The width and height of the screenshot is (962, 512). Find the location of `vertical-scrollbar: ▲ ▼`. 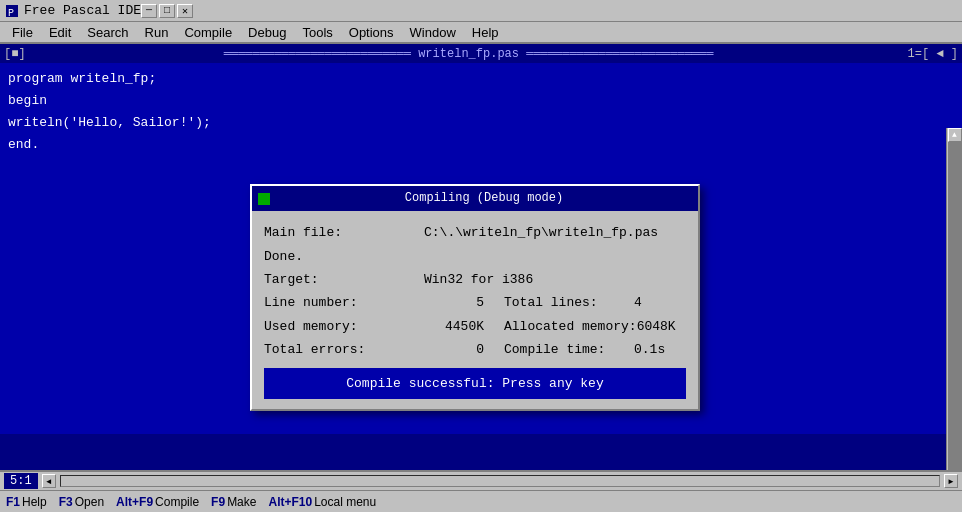

vertical-scrollbar: ▲ ▼ is located at coordinates (954, 313).